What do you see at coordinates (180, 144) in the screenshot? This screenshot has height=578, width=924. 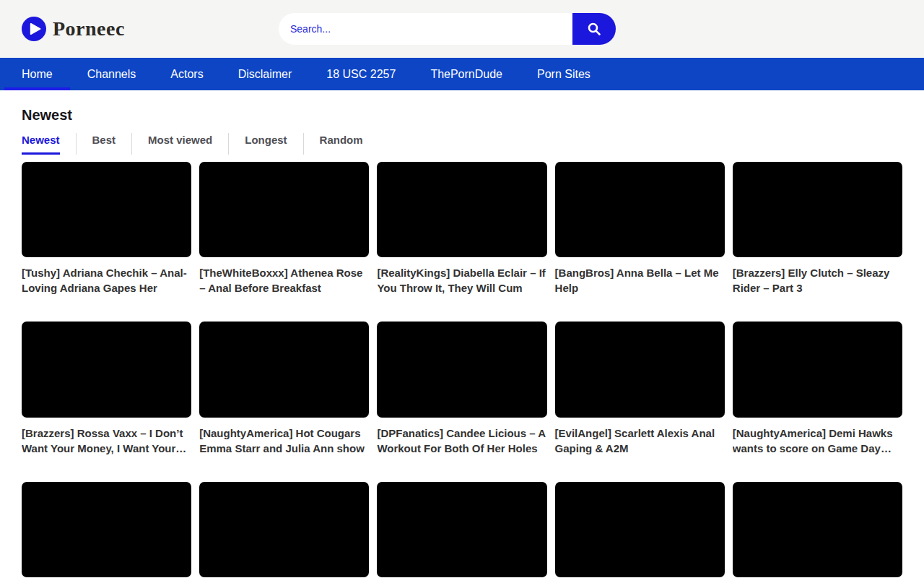 I see `tab-most-viewed: Most viewed` at bounding box center [180, 144].